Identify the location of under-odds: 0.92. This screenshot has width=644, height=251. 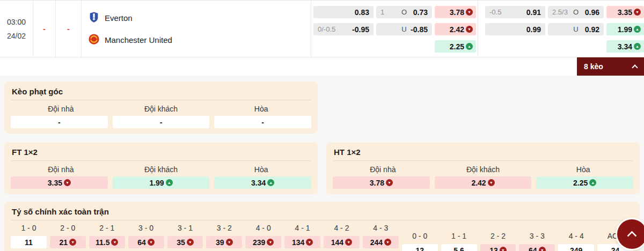
(590, 29).